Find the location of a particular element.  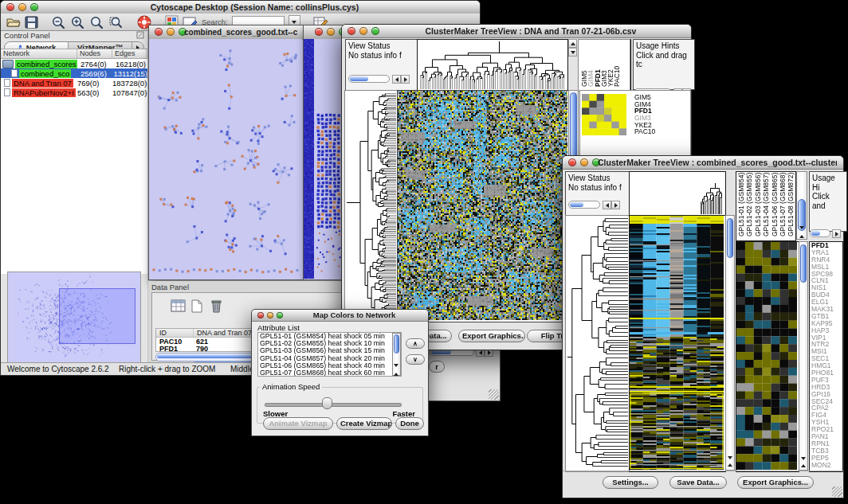

action-button: Save Data... is located at coordinates (698, 483).